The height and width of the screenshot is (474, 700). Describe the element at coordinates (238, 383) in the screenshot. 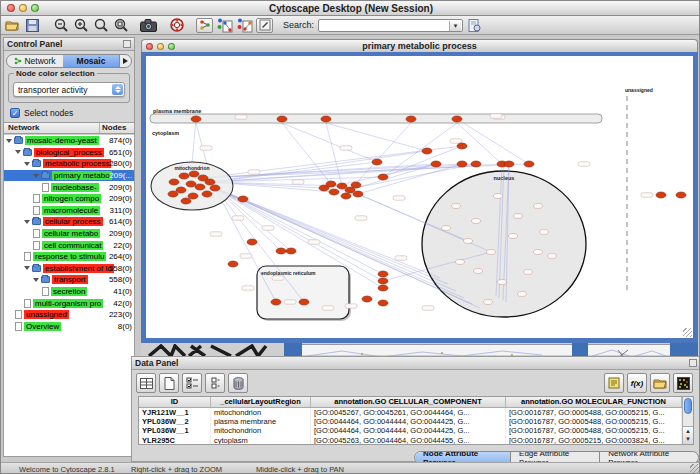

I see `delete-attribute-icon` at that location.